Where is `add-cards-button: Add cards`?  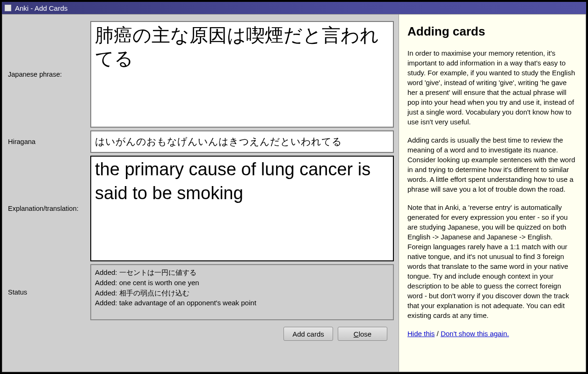
add-cards-button: Add cards is located at coordinates (308, 334).